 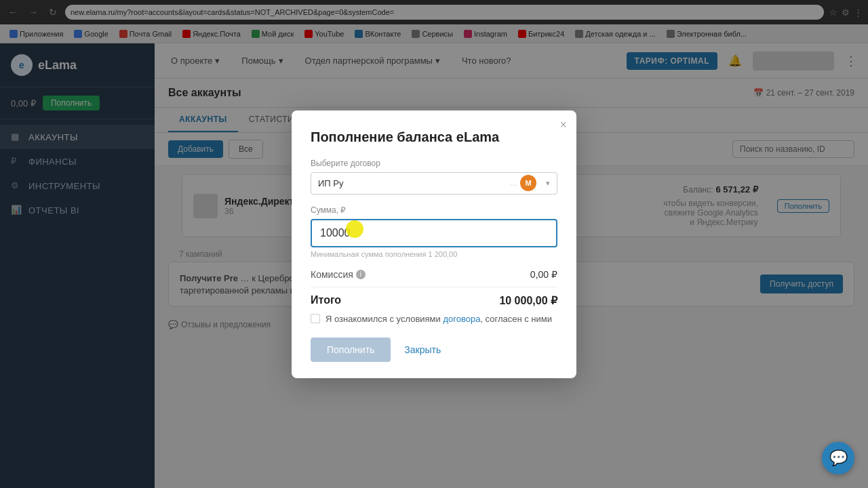 What do you see at coordinates (434, 301) in the screenshot?
I see `total-row: Итого 10 000,00 ₽` at bounding box center [434, 301].